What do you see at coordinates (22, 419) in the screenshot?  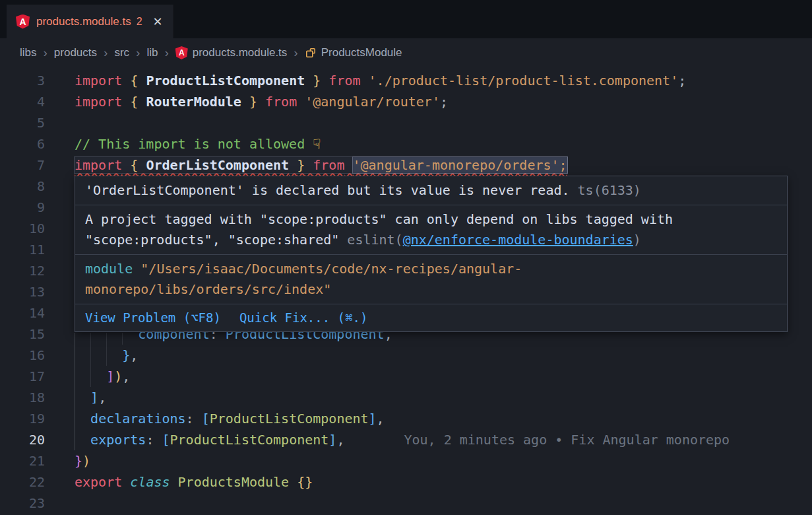 I see `line-number: 19` at bounding box center [22, 419].